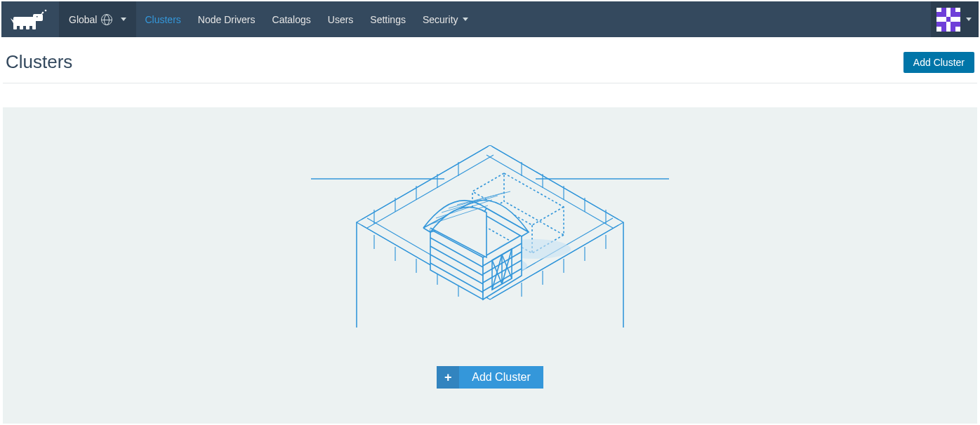 Image resolution: width=980 pixels, height=425 pixels. What do you see at coordinates (341, 20) in the screenshot?
I see `nav-users: Users` at bounding box center [341, 20].